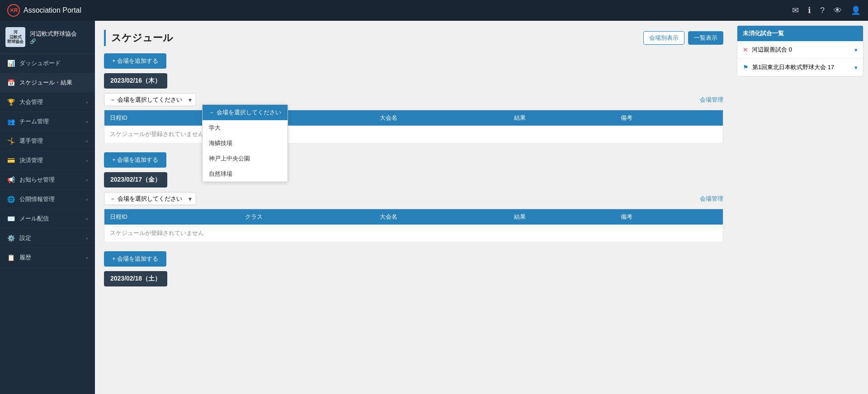  I want to click on dropdown-item-kairin: 海鱗技場, so click(245, 143).